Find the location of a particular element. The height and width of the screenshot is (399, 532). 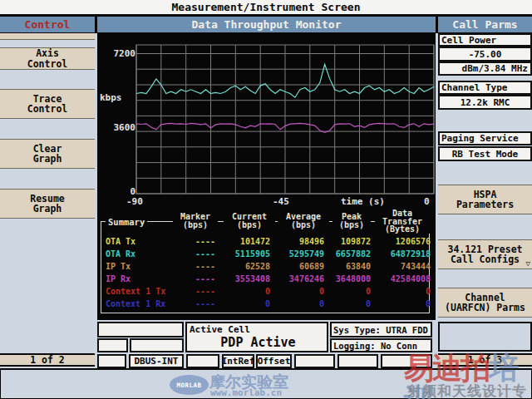

cell-power-value: -75.00 is located at coordinates (485, 54).